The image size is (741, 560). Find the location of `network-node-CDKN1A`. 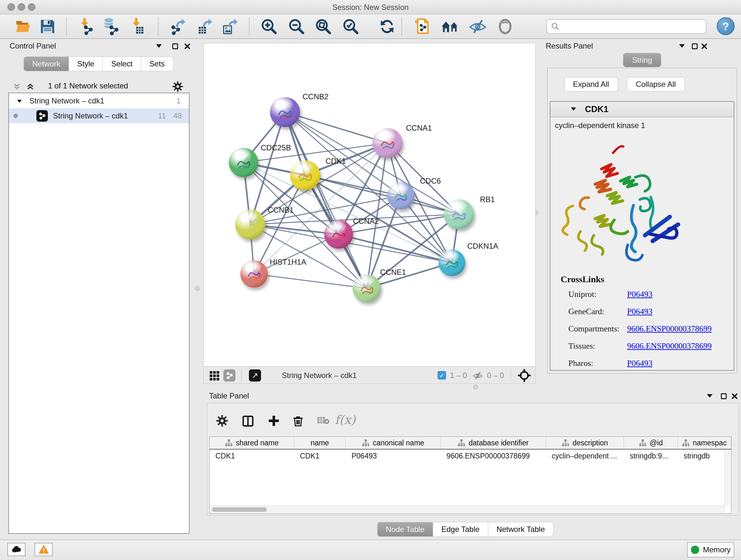

network-node-CDKN1A is located at coordinates (452, 263).